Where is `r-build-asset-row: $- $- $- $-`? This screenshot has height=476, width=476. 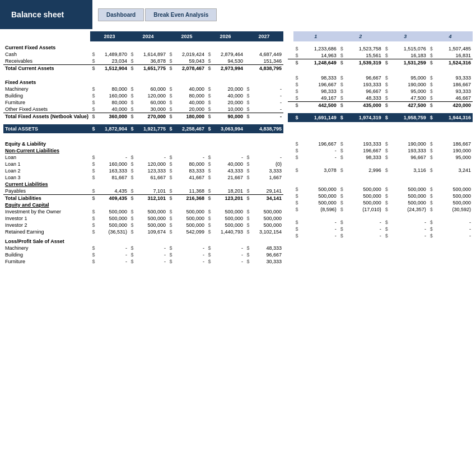
r-build-asset-row: $- $- $- $- is located at coordinates (380, 229).